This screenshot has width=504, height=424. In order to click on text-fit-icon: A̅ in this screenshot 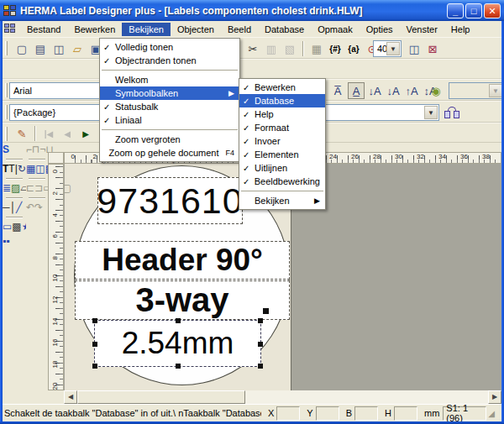, I will do `click(338, 91)`.